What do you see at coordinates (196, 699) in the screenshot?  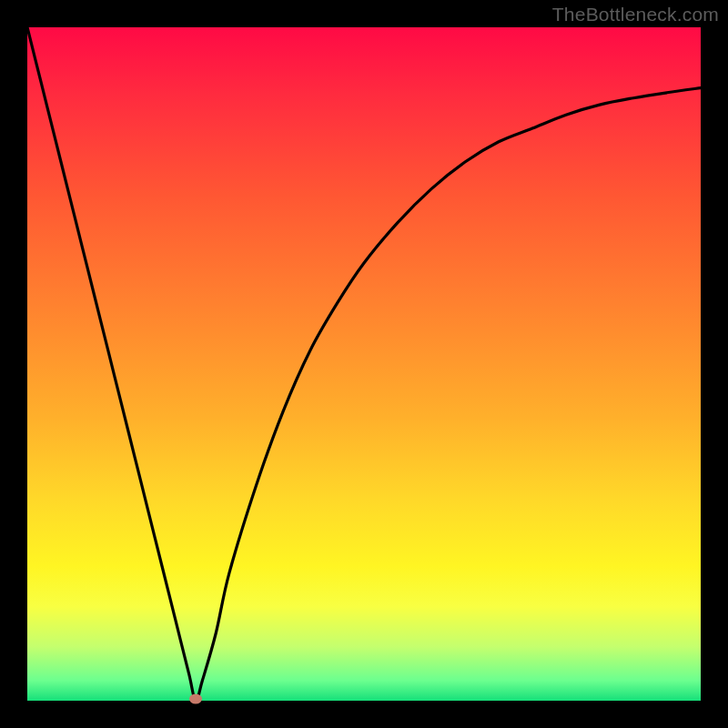 I see `minimum-marker` at bounding box center [196, 699].